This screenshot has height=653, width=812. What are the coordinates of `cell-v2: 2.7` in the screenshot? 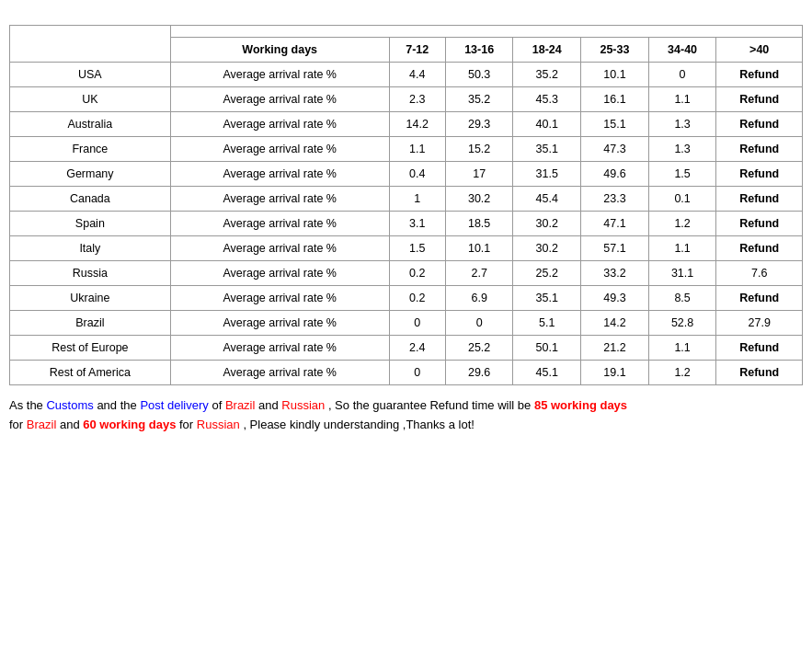 It's located at (479, 274).